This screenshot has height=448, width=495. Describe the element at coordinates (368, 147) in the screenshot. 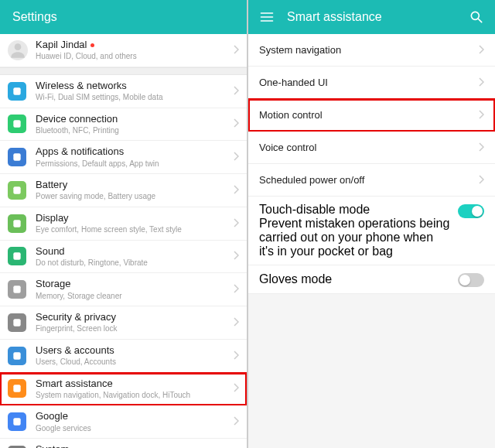

I see `smart-assistance-row-label: Voice control` at that location.